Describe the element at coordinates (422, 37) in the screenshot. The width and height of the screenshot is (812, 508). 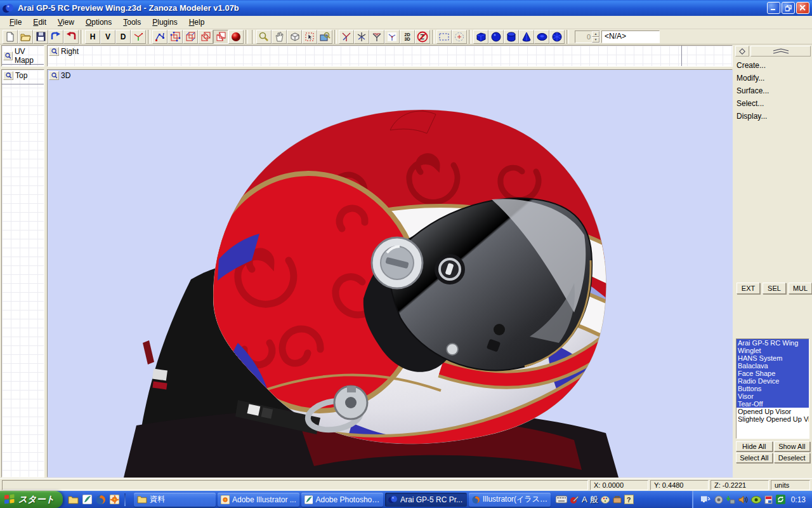
I see `z-lock-button: Z` at that location.